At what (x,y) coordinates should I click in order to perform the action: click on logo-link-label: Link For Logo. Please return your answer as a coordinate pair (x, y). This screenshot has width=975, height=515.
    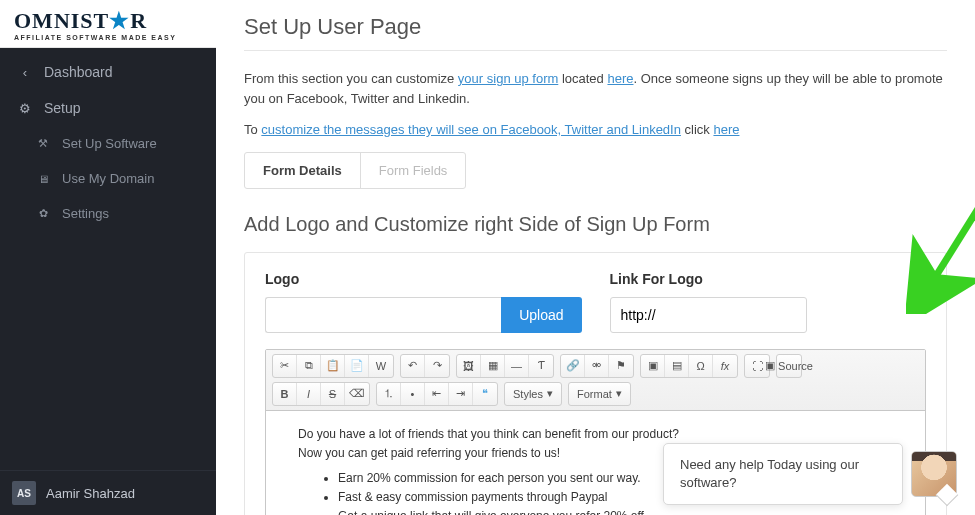
    Looking at the image, I should click on (768, 279).